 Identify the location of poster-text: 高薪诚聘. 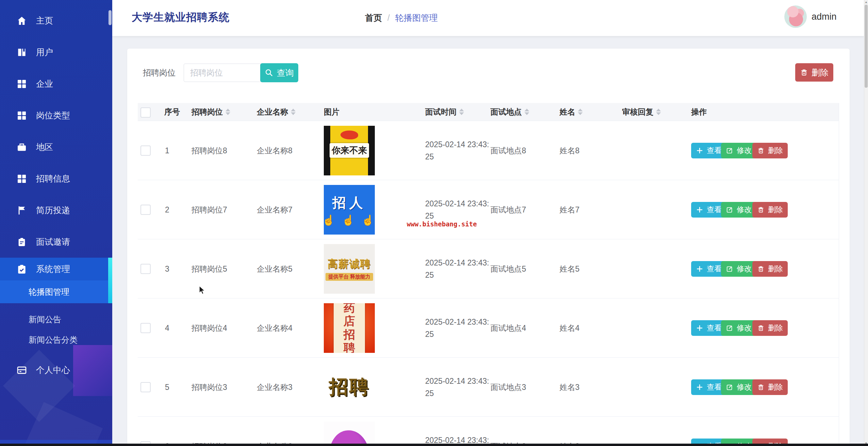
(349, 264).